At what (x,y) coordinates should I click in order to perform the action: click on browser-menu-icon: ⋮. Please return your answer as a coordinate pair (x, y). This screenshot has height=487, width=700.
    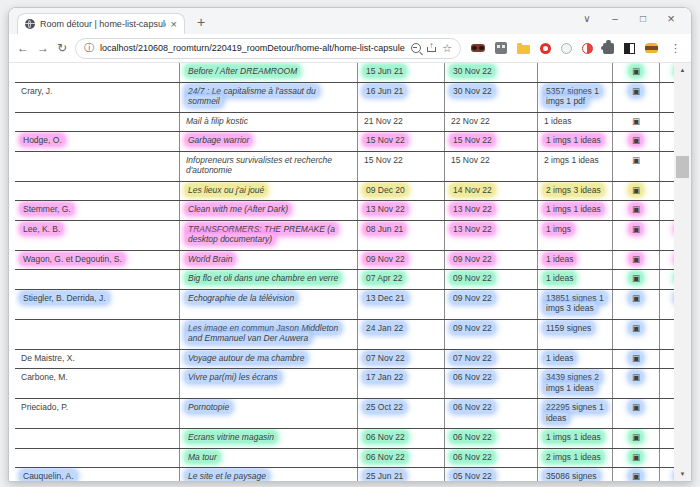
    Looking at the image, I should click on (676, 48).